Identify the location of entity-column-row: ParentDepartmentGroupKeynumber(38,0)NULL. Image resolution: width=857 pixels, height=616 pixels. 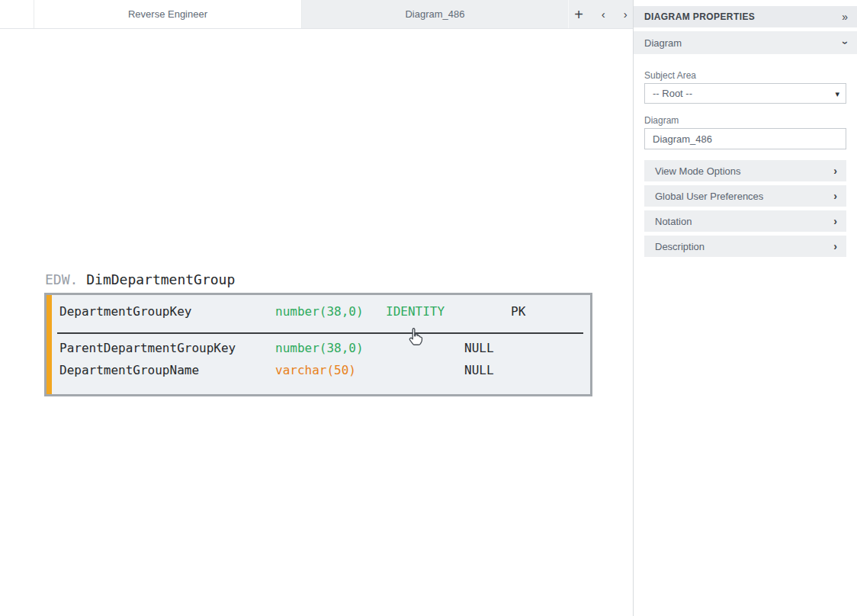
(319, 349).